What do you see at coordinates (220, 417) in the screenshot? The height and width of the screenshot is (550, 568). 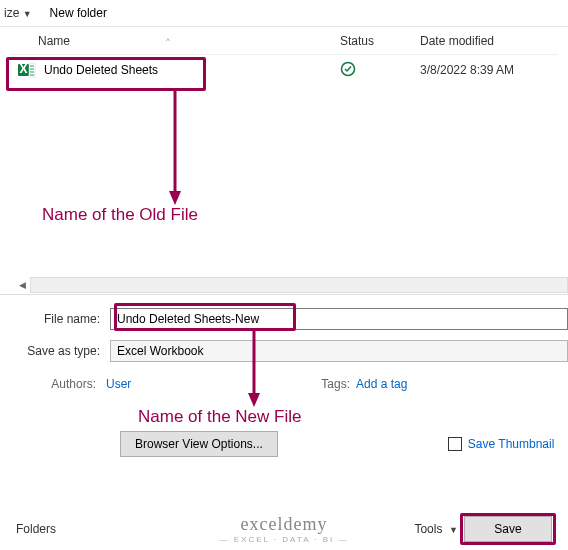 I see `annotation-label-new: Name of the New File` at bounding box center [220, 417].